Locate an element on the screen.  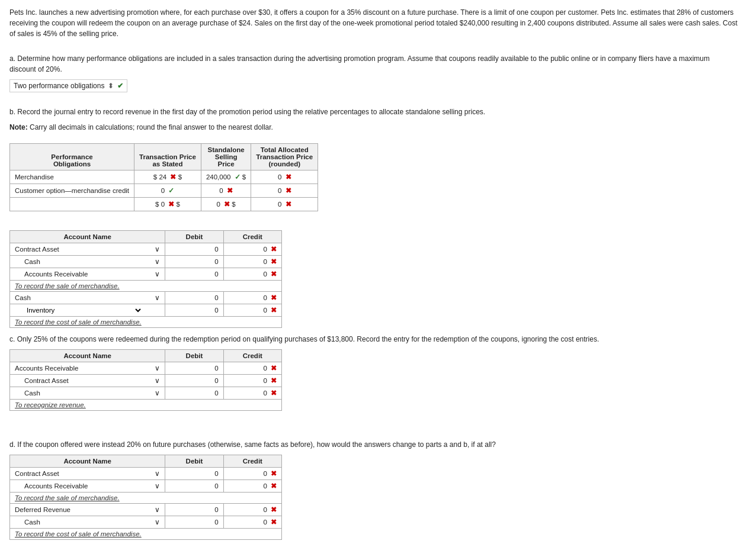
col-debit-b: Debit is located at coordinates (194, 237).